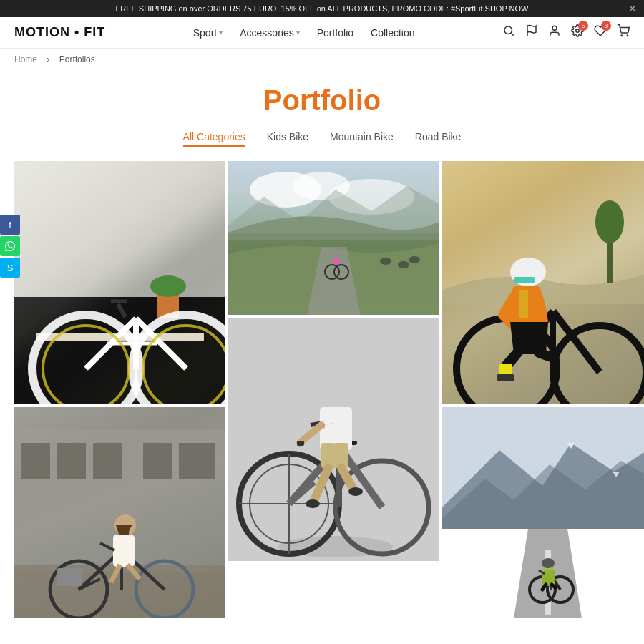 The height and width of the screenshot is (644, 644). Describe the element at coordinates (532, 33) in the screenshot. I see `flag-icon` at that location.